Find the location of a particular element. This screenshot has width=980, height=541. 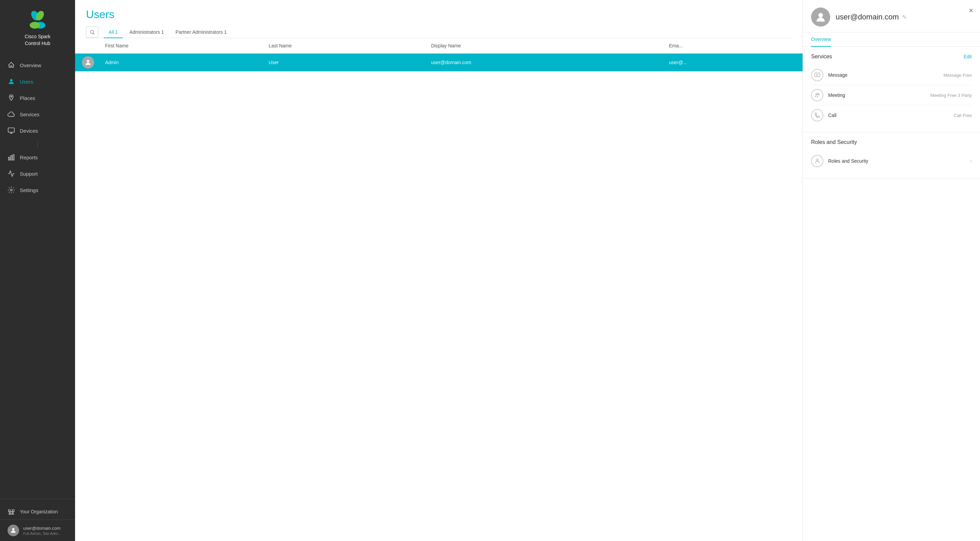

service-status-call: Call Free is located at coordinates (963, 116).